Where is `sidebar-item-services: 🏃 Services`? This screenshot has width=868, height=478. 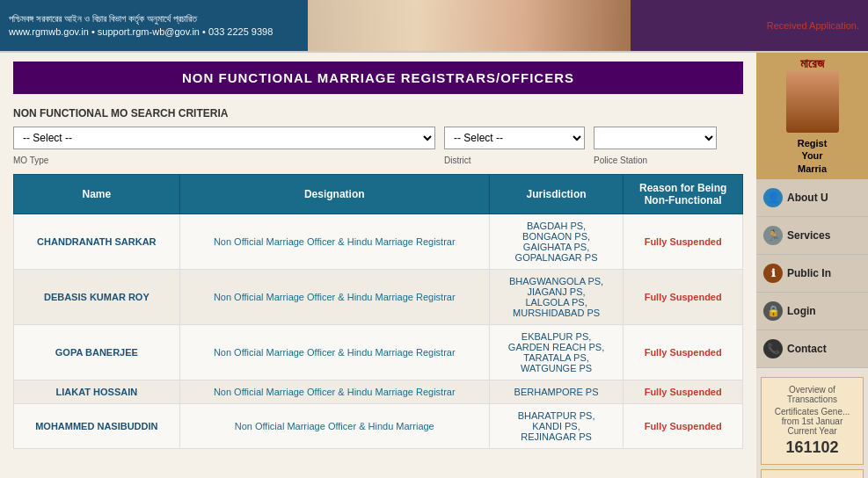
sidebar-item-services: 🏃 Services is located at coordinates (813, 235).